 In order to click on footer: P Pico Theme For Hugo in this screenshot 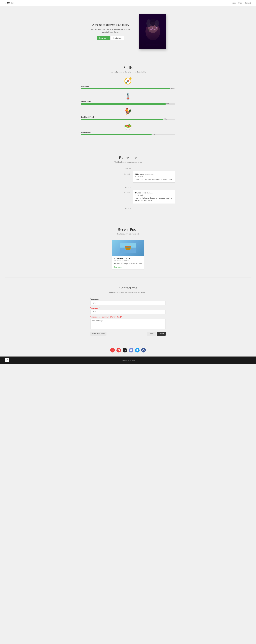, I will do `click(128, 360)`.